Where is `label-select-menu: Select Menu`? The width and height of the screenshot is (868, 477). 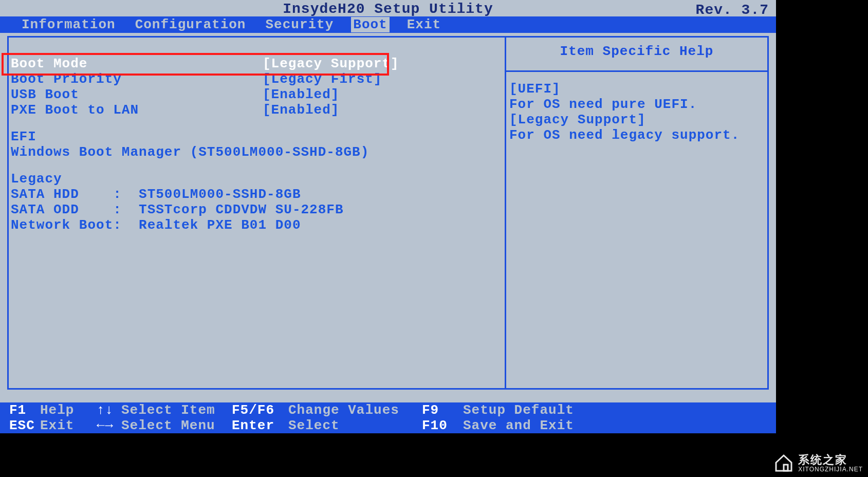 label-select-menu: Select Menu is located at coordinates (177, 426).